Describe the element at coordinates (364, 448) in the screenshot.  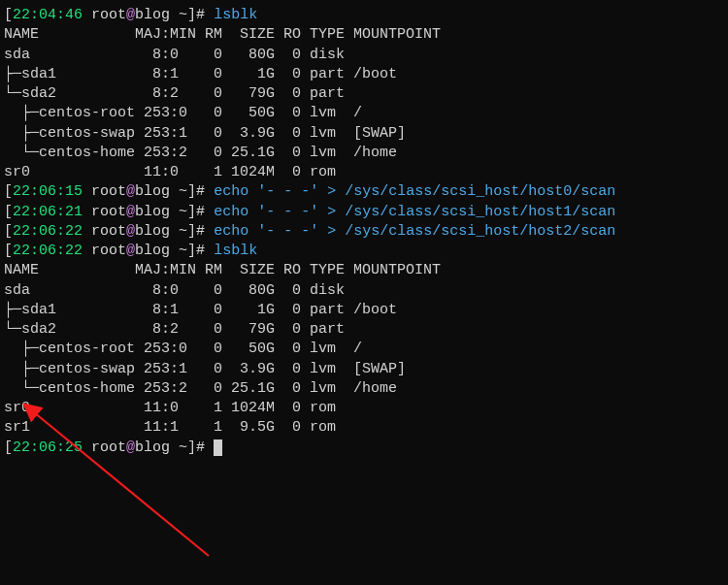
I see `terminal-line: [22:06:25 root@blog ~]#` at that location.